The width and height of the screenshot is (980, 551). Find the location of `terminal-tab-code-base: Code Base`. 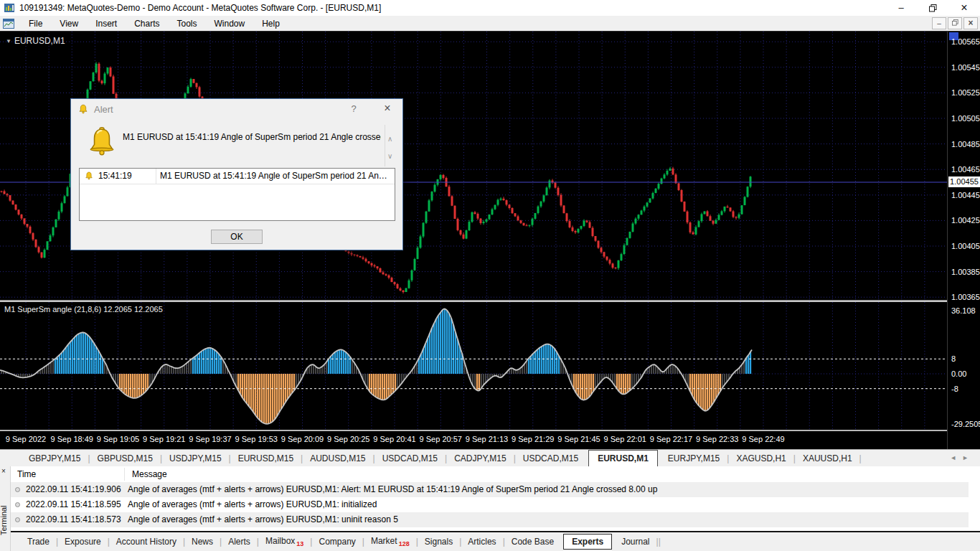

terminal-tab-code-base: Code Base is located at coordinates (532, 542).